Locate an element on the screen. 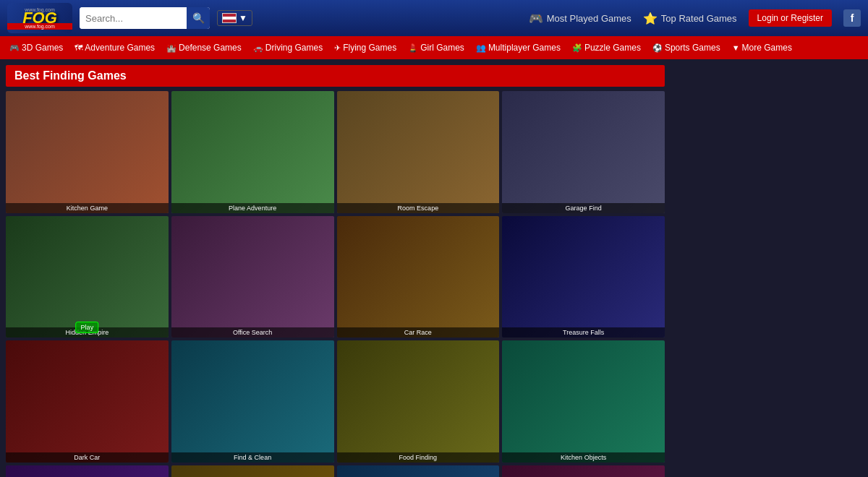 This screenshot has width=868, height=477. game-label: Dark Car is located at coordinates (87, 457).